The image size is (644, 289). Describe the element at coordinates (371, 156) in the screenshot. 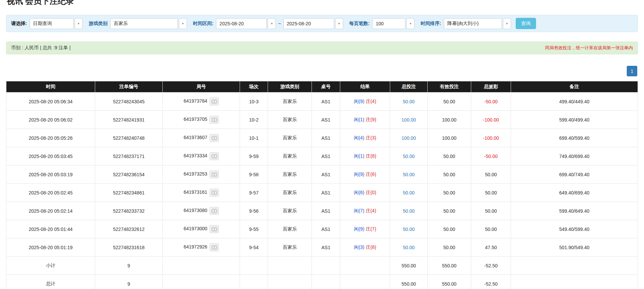

I see `result-banker: 庄(8)` at that location.